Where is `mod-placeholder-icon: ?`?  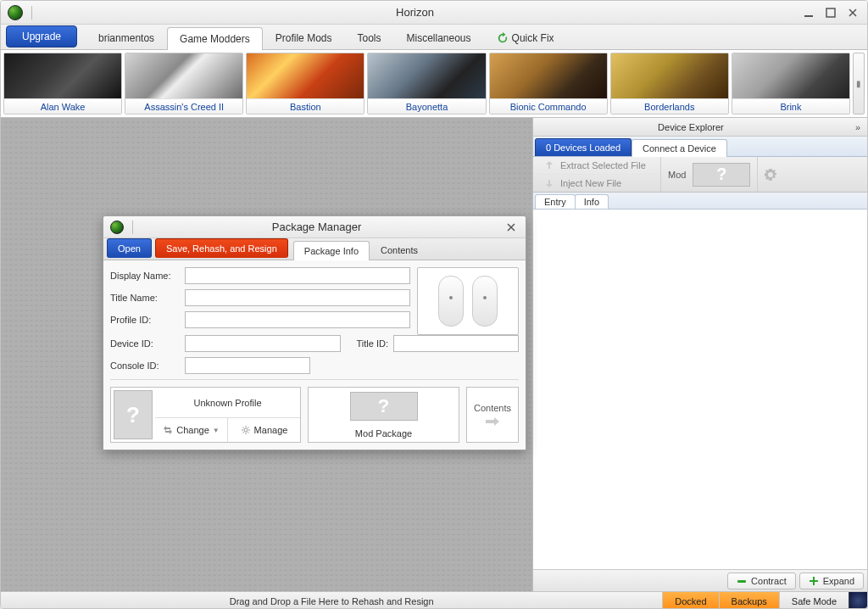 mod-placeholder-icon: ? is located at coordinates (721, 175).